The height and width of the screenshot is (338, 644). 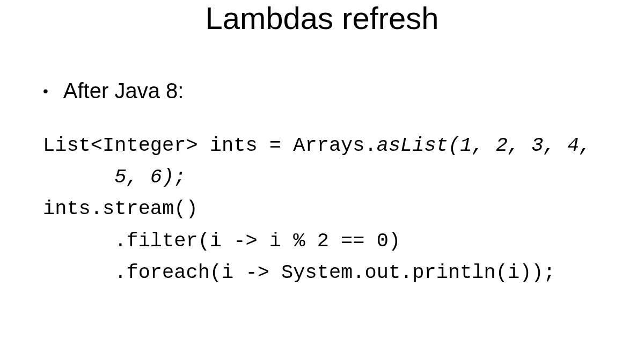 I want to click on slide-title: Lambdas refresh, so click(x=322, y=18).